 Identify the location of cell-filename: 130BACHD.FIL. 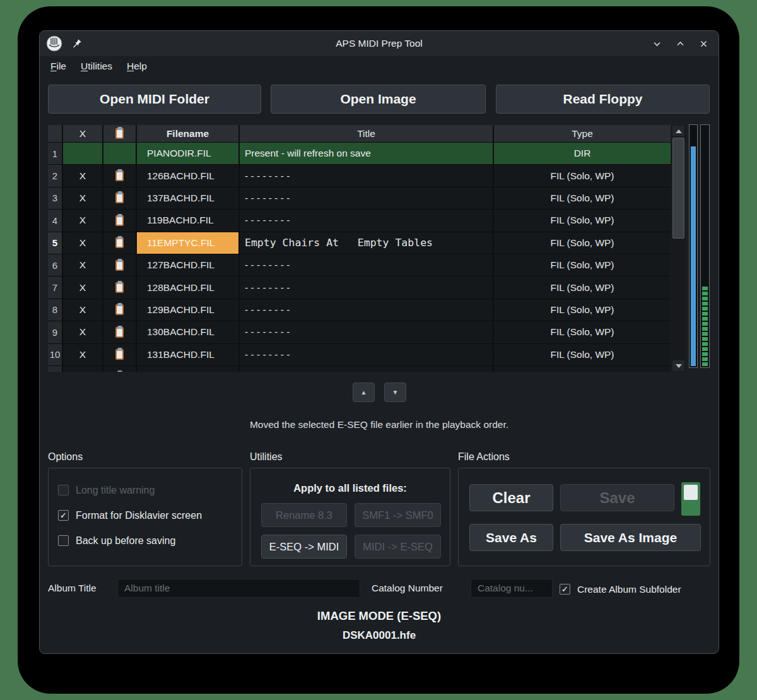
(188, 332).